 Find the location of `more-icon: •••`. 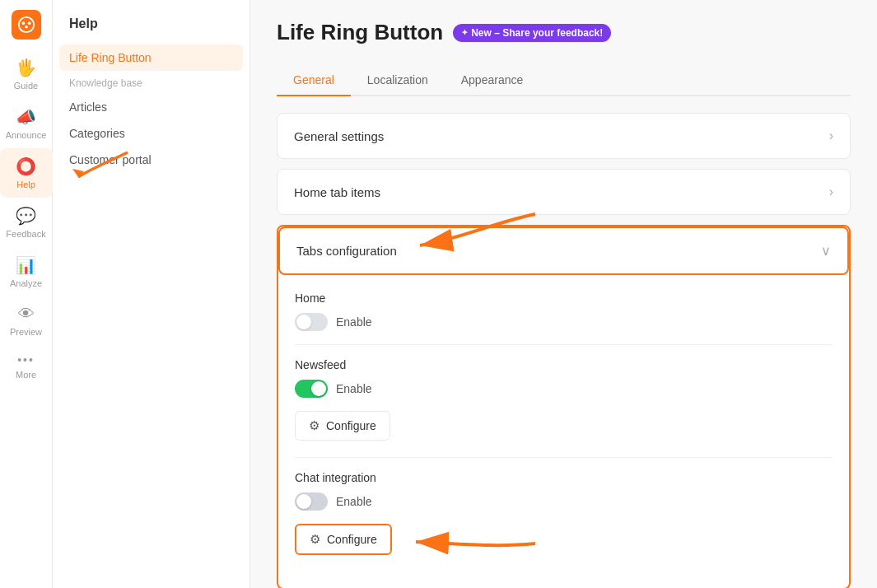

more-icon: ••• is located at coordinates (26, 360).